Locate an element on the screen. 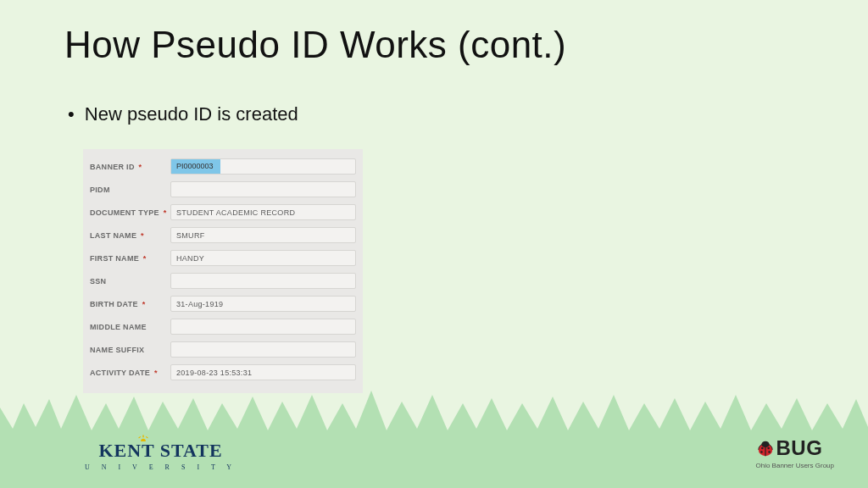 The height and width of the screenshot is (488, 868). form-row: PIDM is located at coordinates (223, 190).